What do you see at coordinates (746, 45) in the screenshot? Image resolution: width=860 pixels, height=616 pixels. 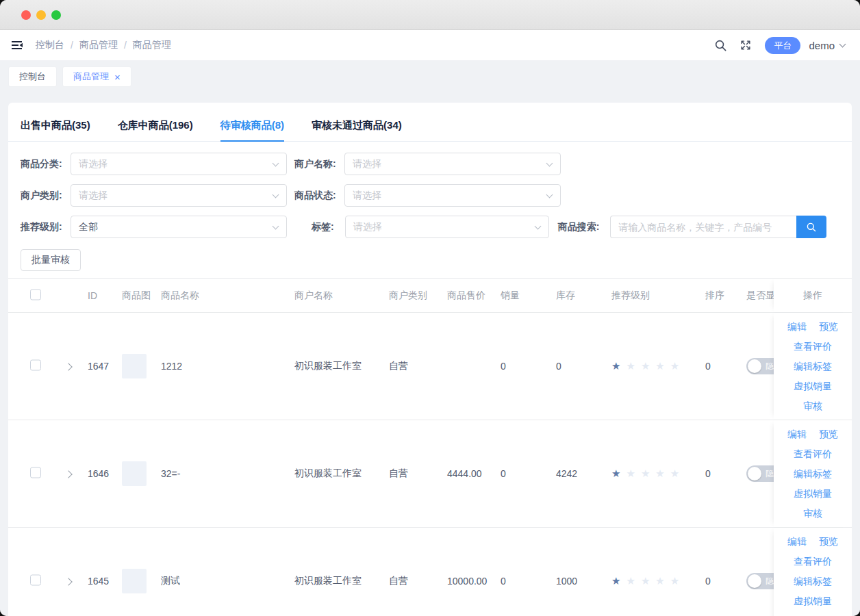 I see `fullscreen-icon` at bounding box center [746, 45].